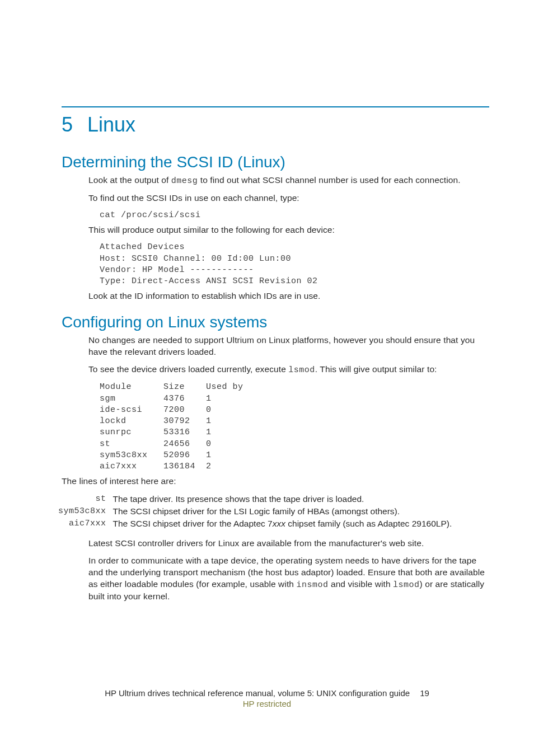  What do you see at coordinates (289, 403) in the screenshot?
I see `section2-body: No changes are needed to support Ultrium…` at bounding box center [289, 403].